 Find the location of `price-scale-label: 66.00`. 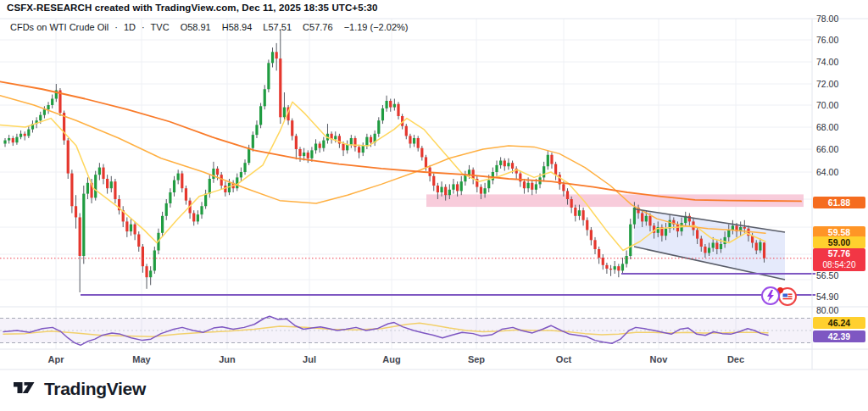

price-scale-label: 66.00 is located at coordinates (827, 149).